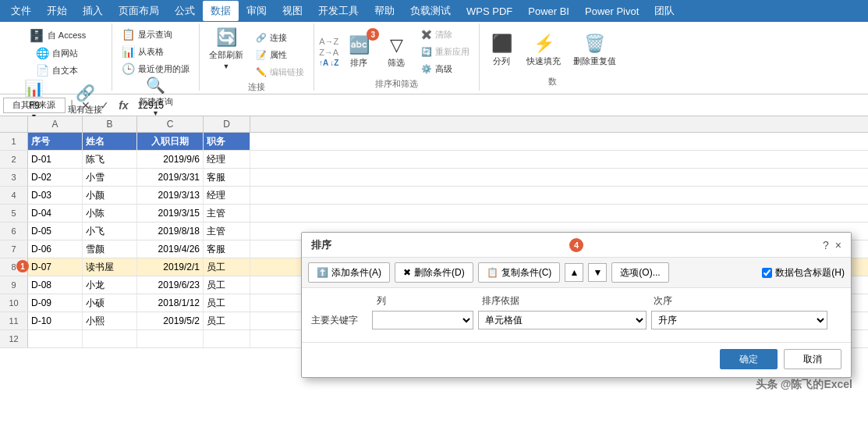  I want to click on ribbon-btn-web: 🌐 自网站, so click(57, 53).